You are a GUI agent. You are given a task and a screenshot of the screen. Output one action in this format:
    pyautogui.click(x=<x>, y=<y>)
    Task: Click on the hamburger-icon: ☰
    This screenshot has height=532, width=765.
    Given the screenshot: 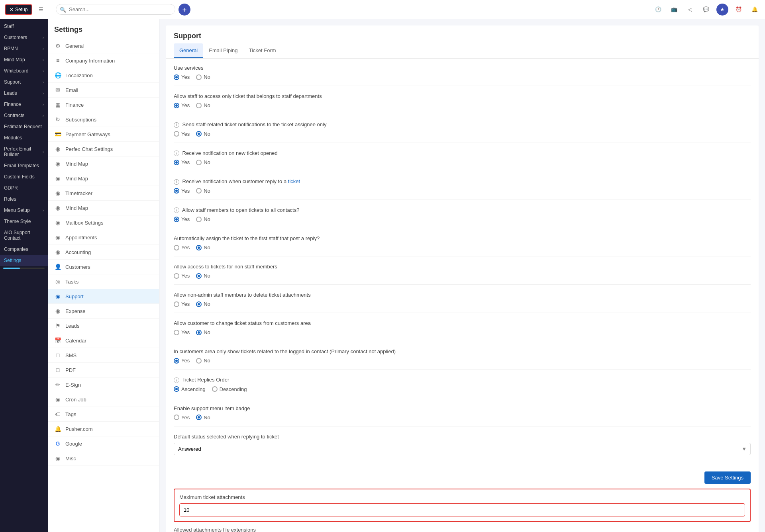 What is the action you would take?
    pyautogui.click(x=41, y=10)
    